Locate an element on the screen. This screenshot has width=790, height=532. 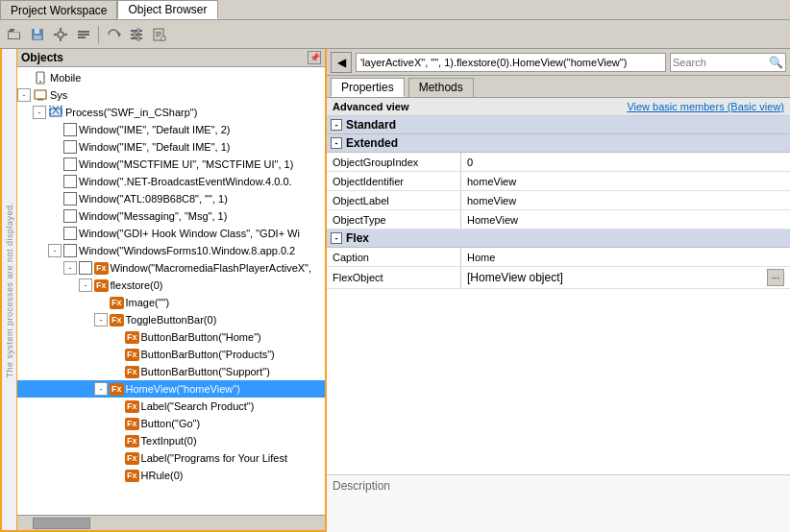
tree-item-textinput: FxTextInput(0) is located at coordinates (171, 441).